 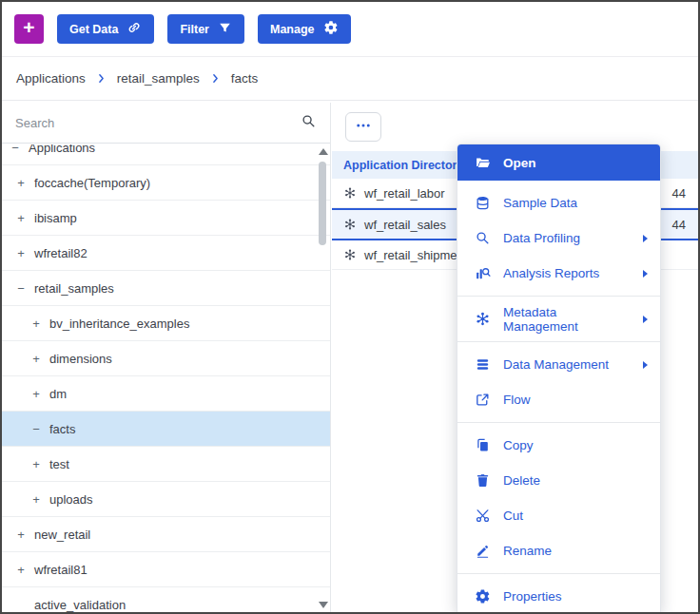 What do you see at coordinates (540, 203) in the screenshot?
I see `menu-item-label: Sample Data` at bounding box center [540, 203].